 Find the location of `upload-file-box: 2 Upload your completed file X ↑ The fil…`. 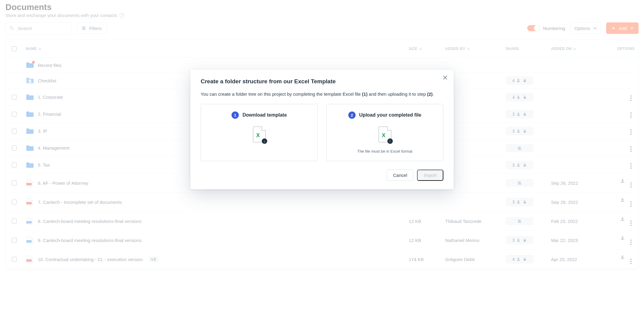

upload-file-box: 2 Upload your completed file X ↑ The fil… is located at coordinates (385, 133).